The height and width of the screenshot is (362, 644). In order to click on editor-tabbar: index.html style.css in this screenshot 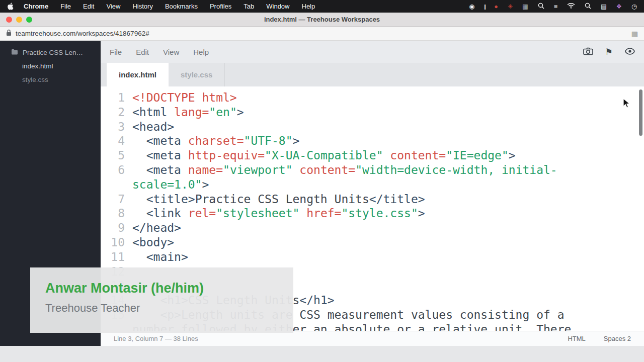, I will do `click(372, 74)`.